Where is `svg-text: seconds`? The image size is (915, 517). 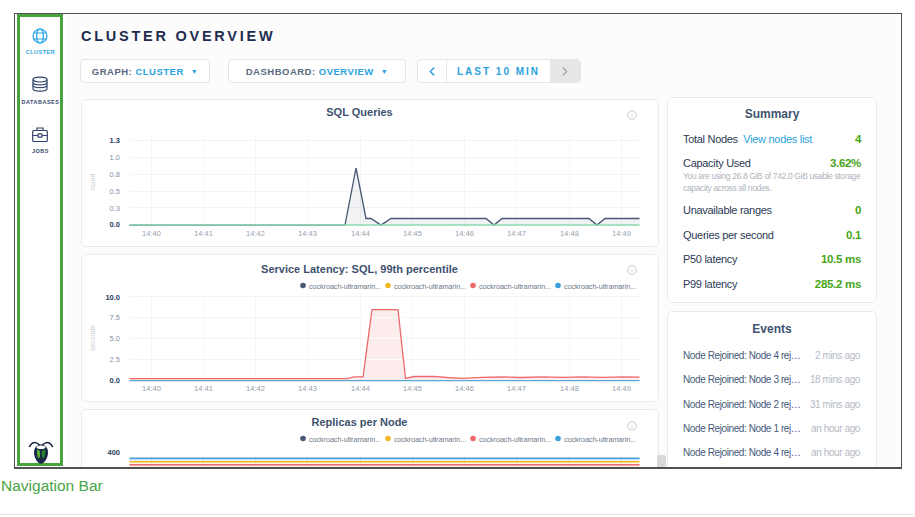
svg-text: seconds is located at coordinates (92, 338).